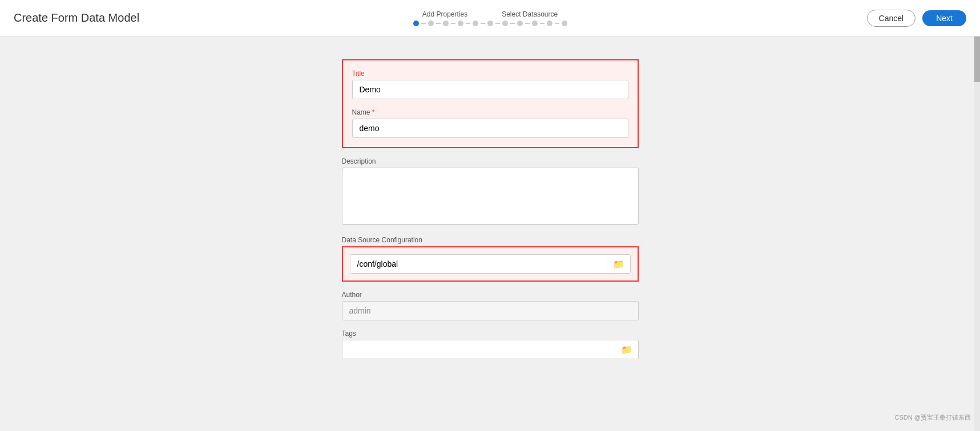  I want to click on header-actions: Cancel Next, so click(917, 18).